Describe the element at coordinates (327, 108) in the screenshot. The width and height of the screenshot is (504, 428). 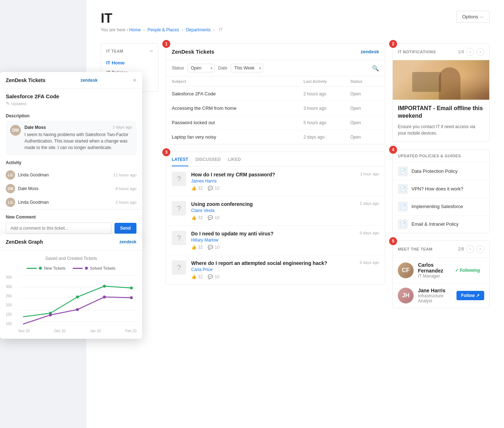
I see `ticket-last-activity: 3 hours ago` at that location.